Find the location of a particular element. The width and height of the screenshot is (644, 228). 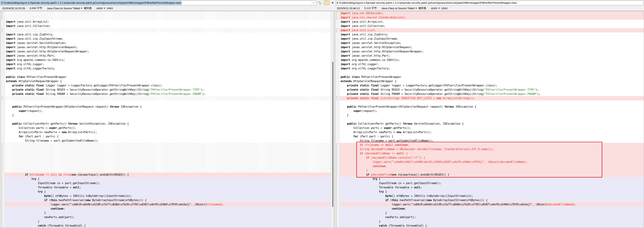

code-line: public Collection<Part> getParts() throw… is located at coordinates (168, 124).